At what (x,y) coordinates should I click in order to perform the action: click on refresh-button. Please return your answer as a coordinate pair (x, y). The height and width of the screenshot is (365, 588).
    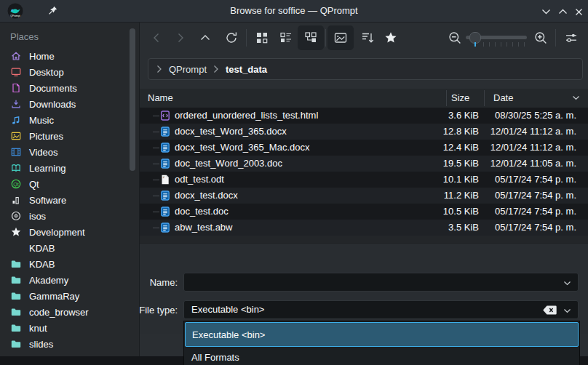
    Looking at the image, I should click on (231, 38).